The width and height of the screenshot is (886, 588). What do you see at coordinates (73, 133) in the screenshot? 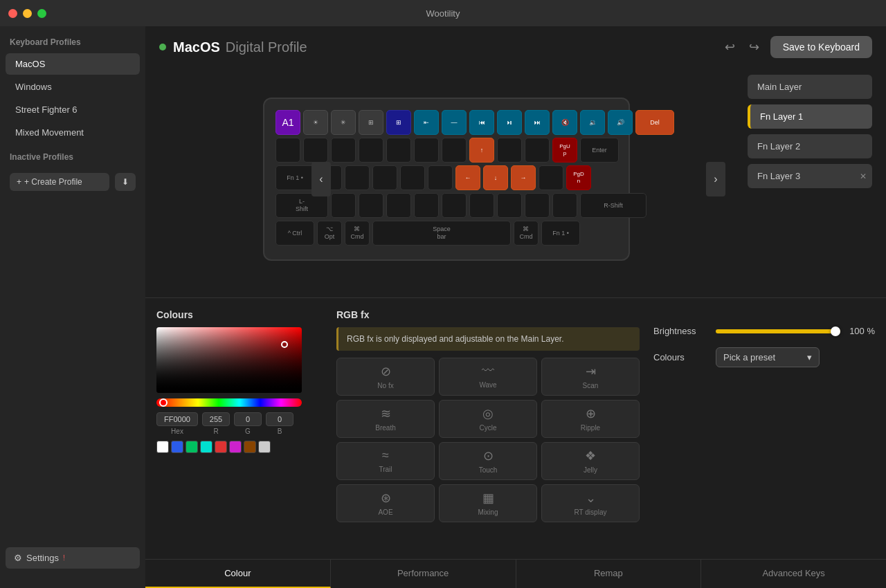
I see `sidebar-item-mixedmovement: Mixed Movement` at bounding box center [73, 133].